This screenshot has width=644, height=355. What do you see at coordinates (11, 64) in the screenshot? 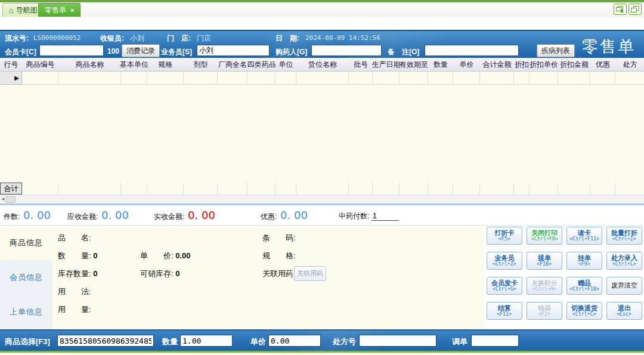
I see `column-header-0: 行号` at bounding box center [11, 64].